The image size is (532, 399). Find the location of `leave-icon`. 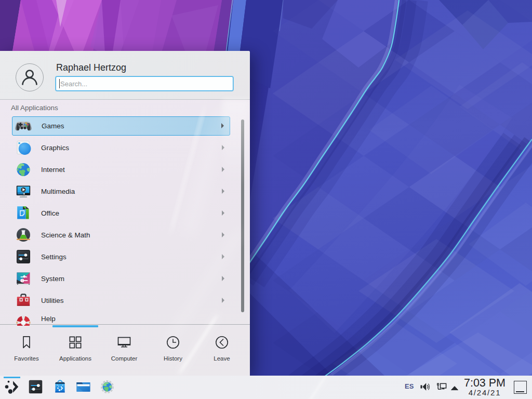

leave-icon is located at coordinates (222, 342).